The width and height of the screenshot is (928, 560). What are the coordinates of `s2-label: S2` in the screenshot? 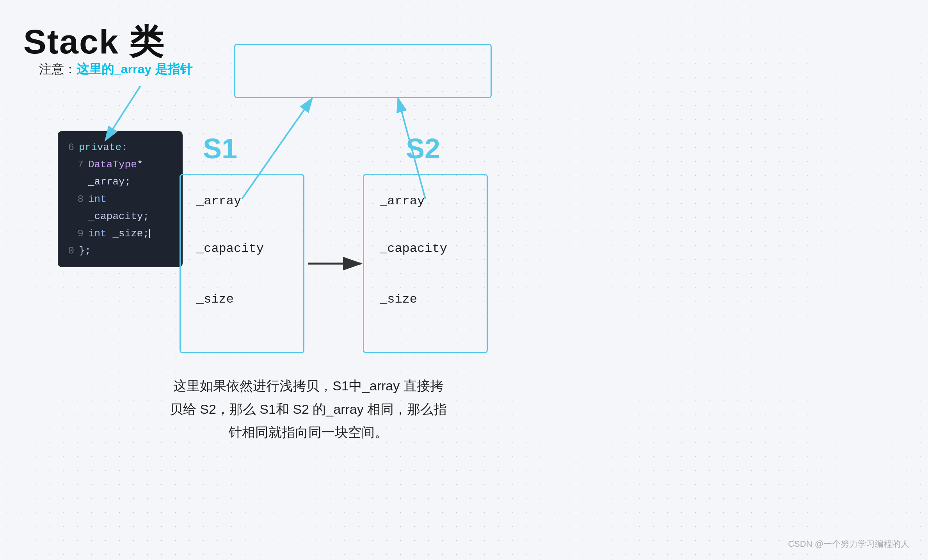 It's located at (423, 149).